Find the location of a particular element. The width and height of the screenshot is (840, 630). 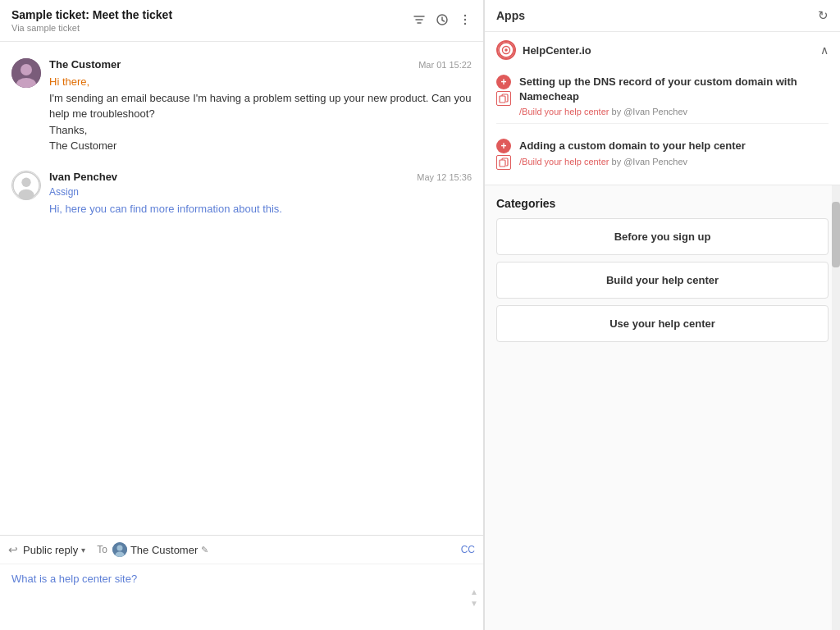

helpcenter-left: HelpCenter.io is located at coordinates (544, 50).